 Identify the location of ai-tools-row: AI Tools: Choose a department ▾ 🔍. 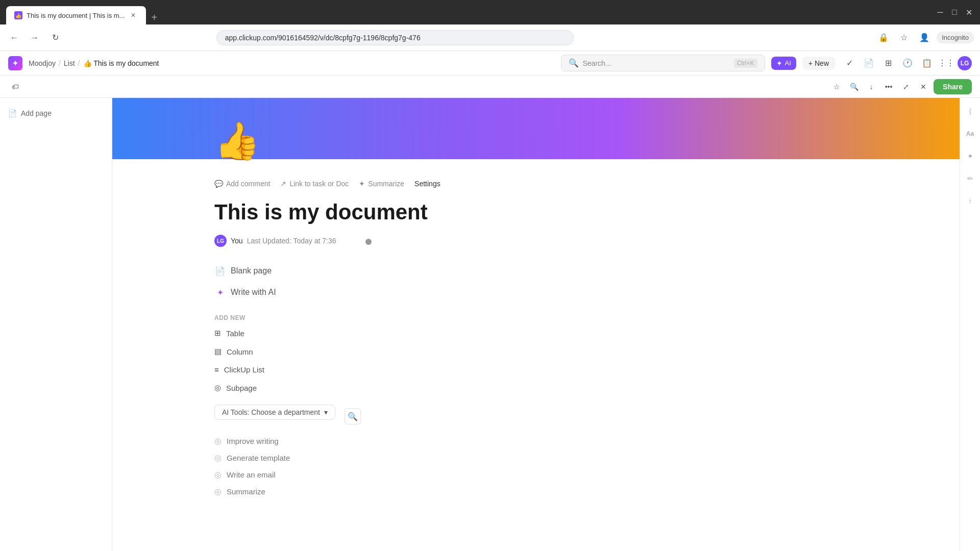
(378, 416).